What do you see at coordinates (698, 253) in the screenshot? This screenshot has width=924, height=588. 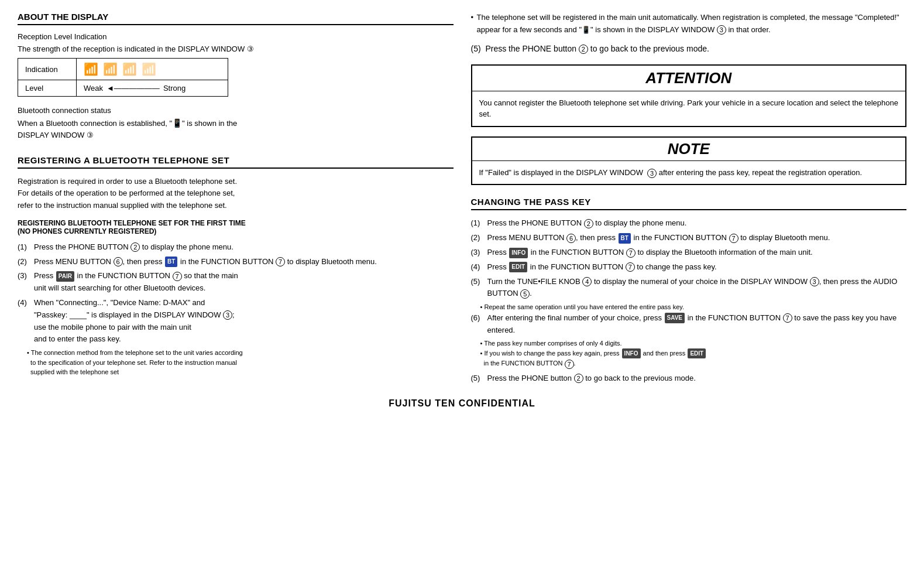 I see `cs-3-content: Press INFO in the FUNCTION BUTTON 7 to d…` at bounding box center [698, 253].